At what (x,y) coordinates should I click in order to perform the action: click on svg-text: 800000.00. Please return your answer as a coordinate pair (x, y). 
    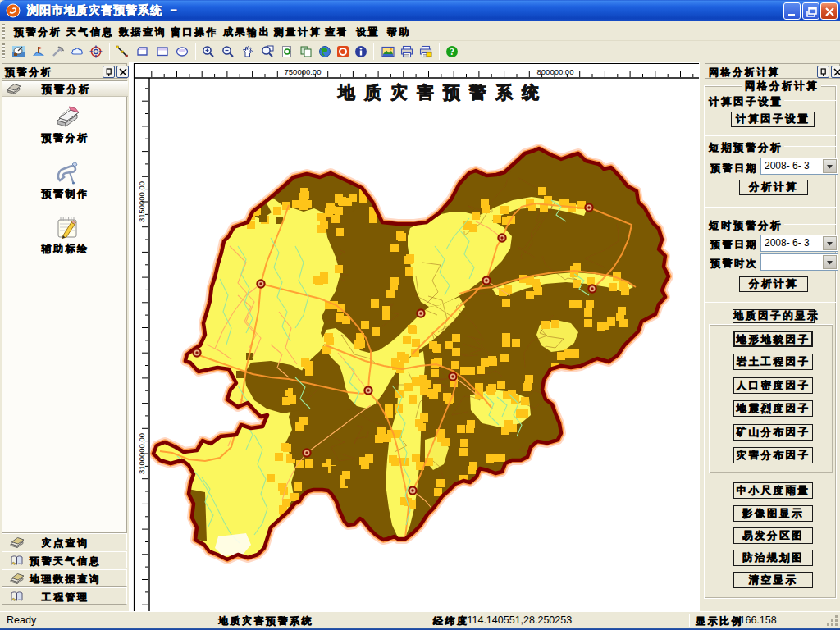
    Looking at the image, I should click on (556, 72).